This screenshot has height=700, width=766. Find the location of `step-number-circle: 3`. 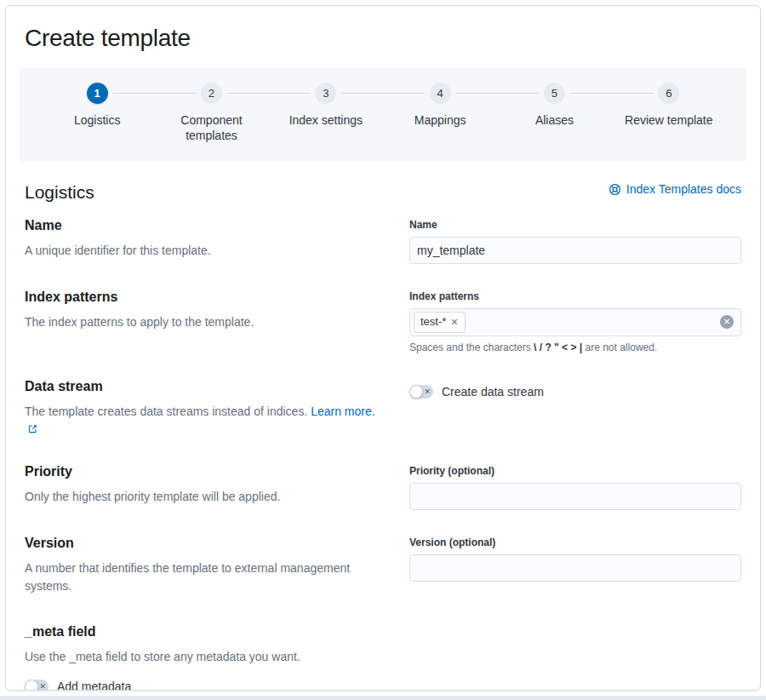

step-number-circle: 3 is located at coordinates (325, 94).